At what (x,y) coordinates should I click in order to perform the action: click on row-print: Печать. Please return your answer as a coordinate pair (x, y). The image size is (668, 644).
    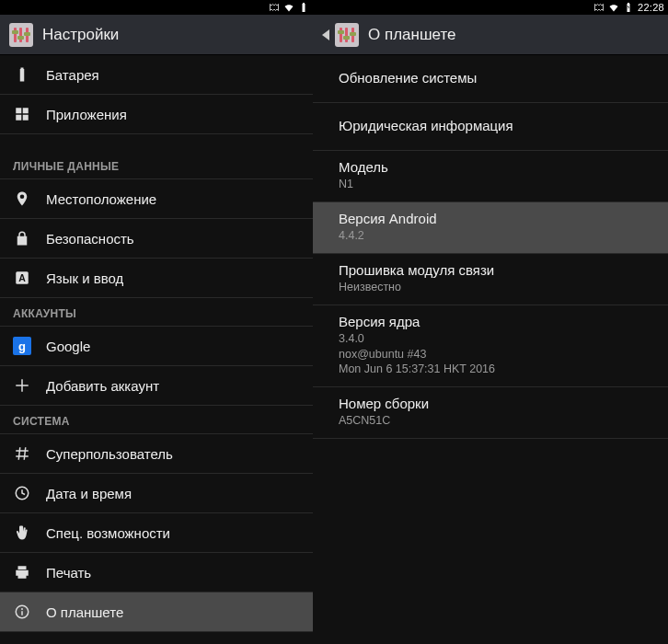
    Looking at the image, I should click on (156, 572).